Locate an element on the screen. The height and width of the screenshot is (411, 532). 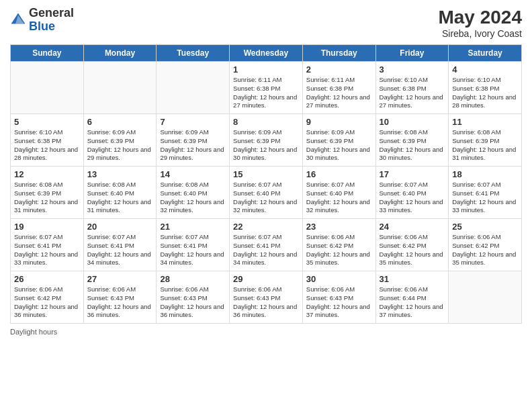
day-number: 11 is located at coordinates (485, 122).